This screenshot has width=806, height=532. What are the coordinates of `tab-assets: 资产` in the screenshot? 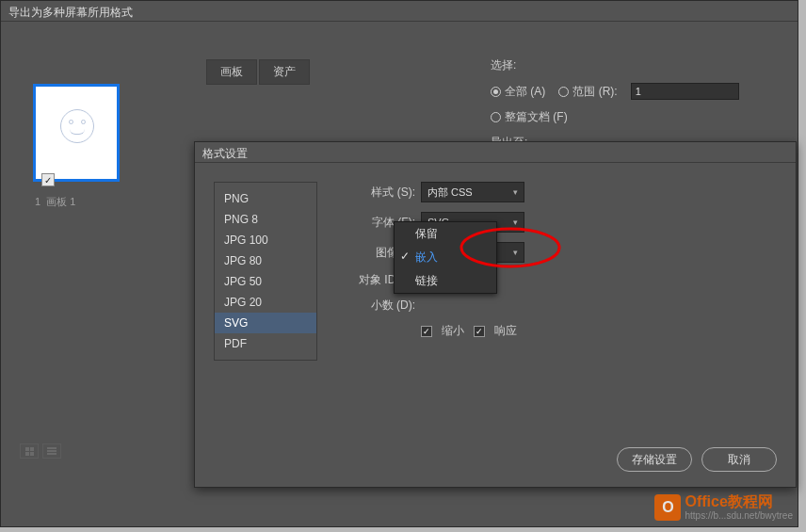 It's located at (284, 72).